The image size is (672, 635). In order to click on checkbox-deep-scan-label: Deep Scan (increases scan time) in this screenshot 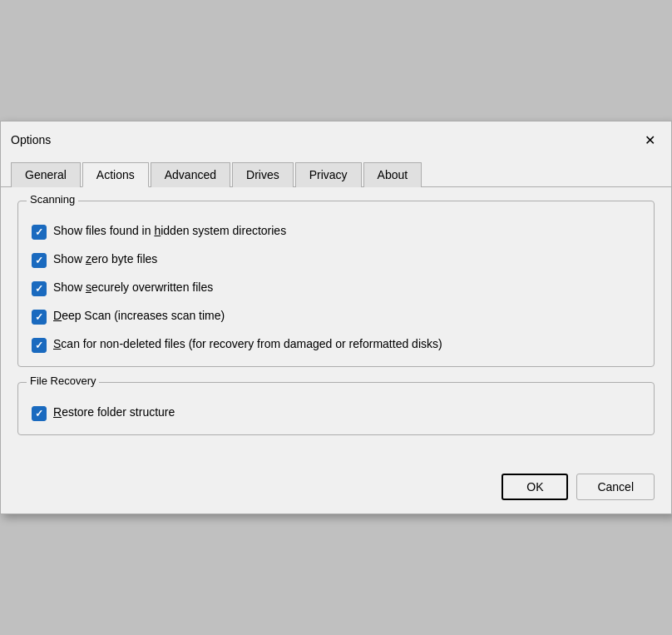, I will do `click(139, 316)`.